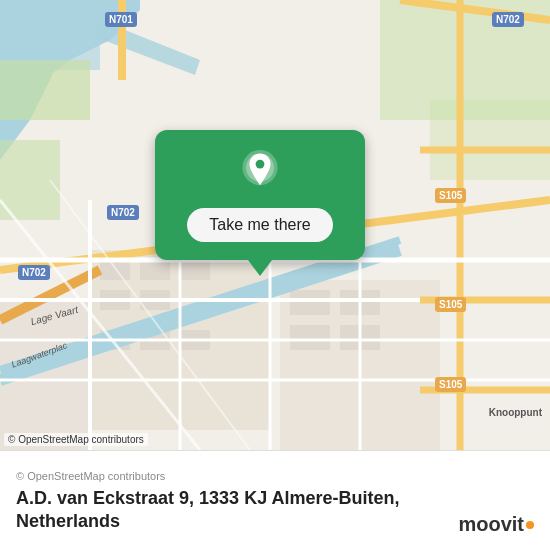 This screenshot has height=550, width=550. Describe the element at coordinates (123, 212) in the screenshot. I see `road-label-n702-mid: N702` at that location.